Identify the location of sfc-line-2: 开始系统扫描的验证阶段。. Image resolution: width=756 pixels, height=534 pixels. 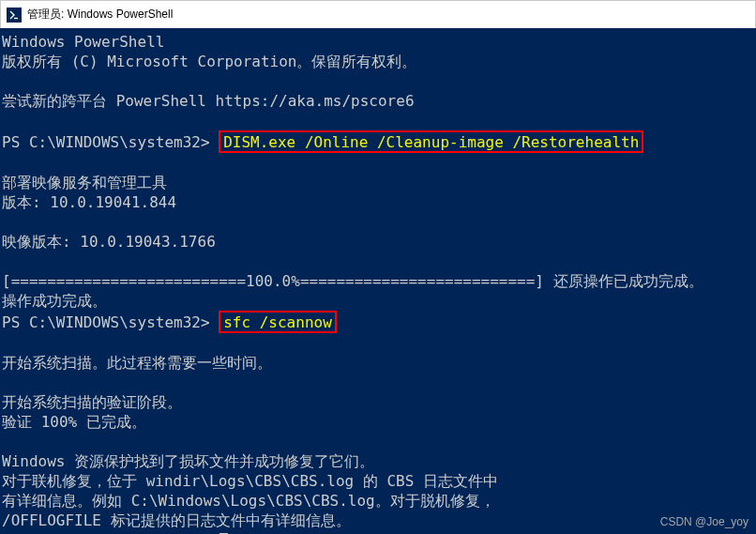
(378, 402).